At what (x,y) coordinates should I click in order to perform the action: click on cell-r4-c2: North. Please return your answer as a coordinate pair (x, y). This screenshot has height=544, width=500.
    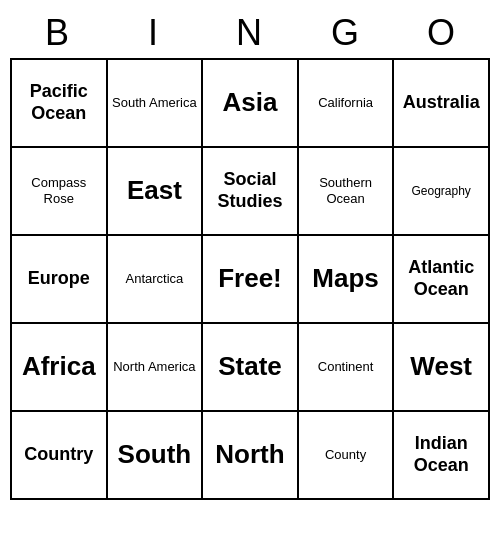
    Looking at the image, I should click on (251, 456).